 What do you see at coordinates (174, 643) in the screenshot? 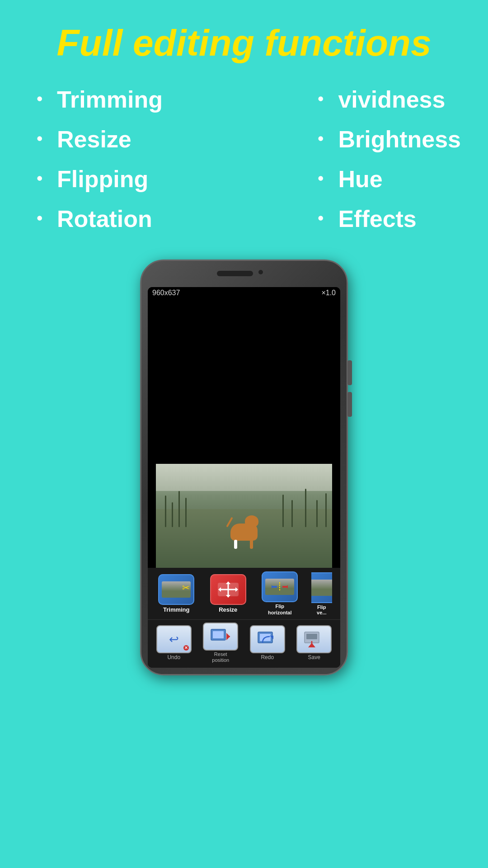
I see `undo-button: ↩ ✕ Undo` at bounding box center [174, 643].